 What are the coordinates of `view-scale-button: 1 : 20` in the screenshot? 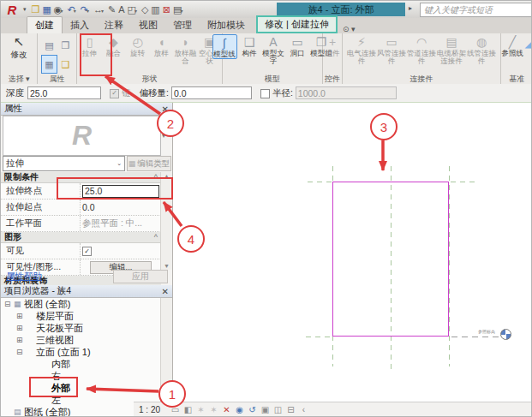 It's located at (149, 409).